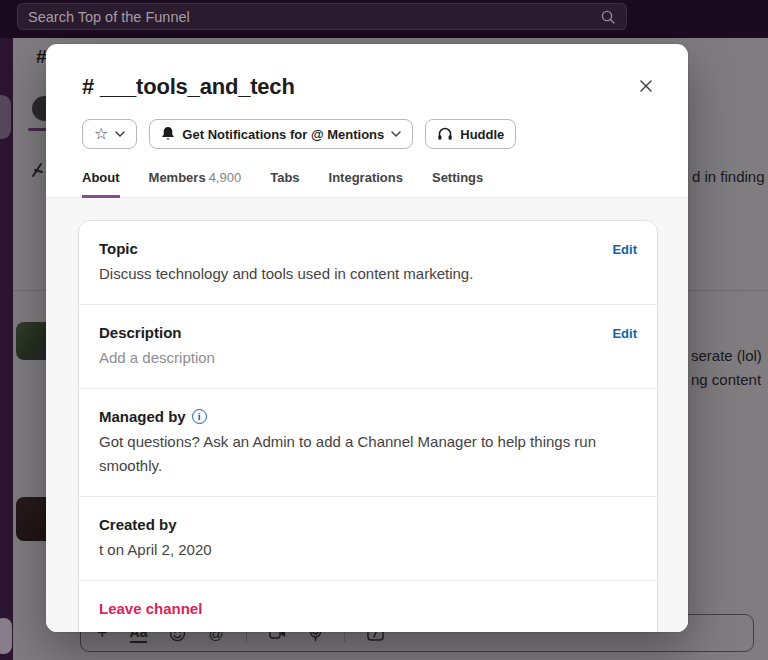 The height and width of the screenshot is (660, 768). Describe the element at coordinates (284, 184) in the screenshot. I see `tab-tabs: Tabs` at that location.